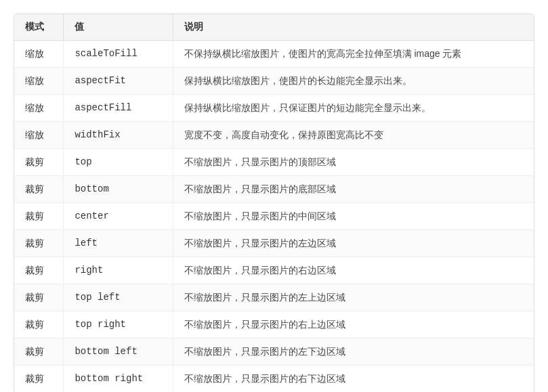 The height and width of the screenshot is (392, 548). I want to click on cell-value: top left, so click(118, 298).